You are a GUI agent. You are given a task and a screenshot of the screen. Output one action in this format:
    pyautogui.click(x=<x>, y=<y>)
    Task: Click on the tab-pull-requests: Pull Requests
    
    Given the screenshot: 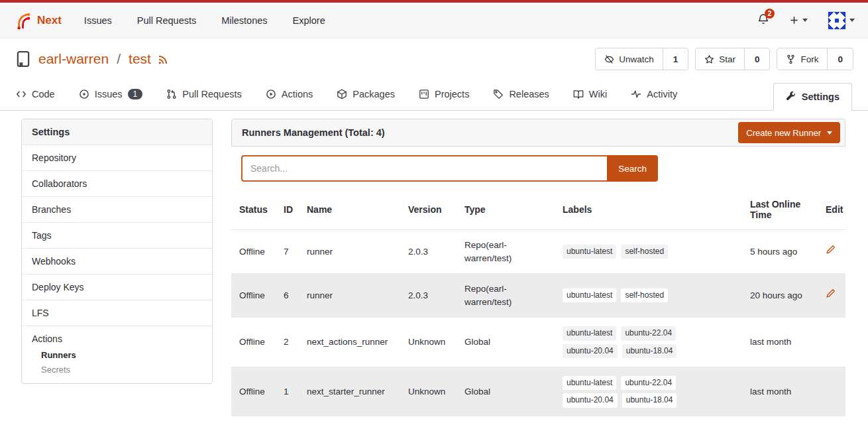 What is the action you would take?
    pyautogui.click(x=204, y=94)
    